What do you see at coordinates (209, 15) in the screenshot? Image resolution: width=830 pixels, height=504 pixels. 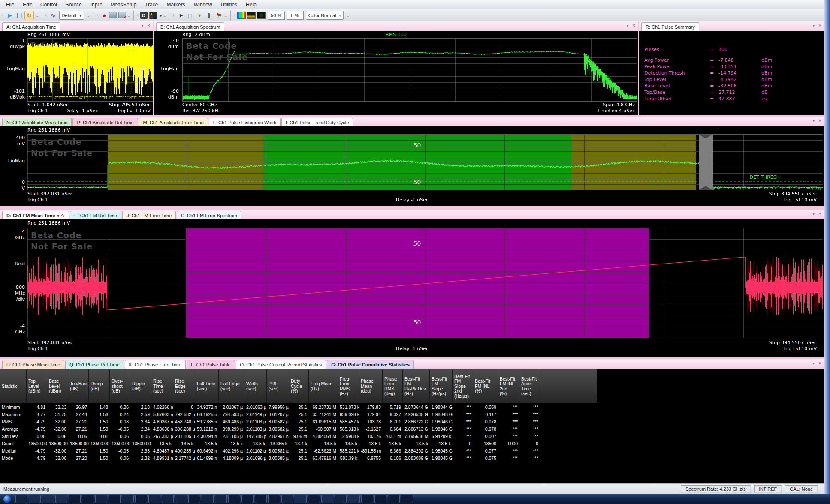 I see `band-marker-icon` at bounding box center [209, 15].